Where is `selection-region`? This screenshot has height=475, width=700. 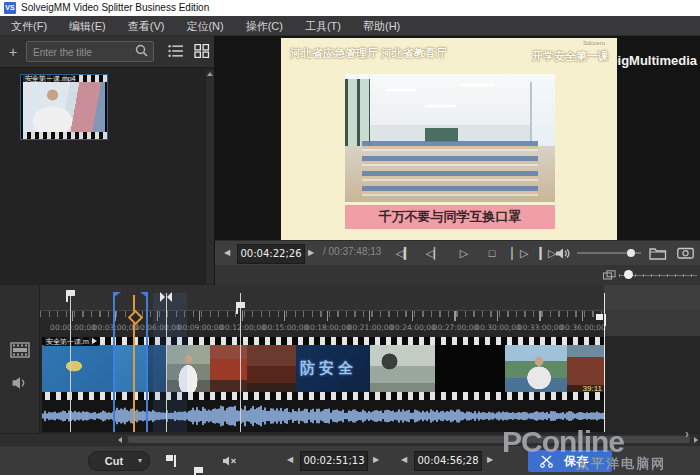 selection-region is located at coordinates (170, 362).